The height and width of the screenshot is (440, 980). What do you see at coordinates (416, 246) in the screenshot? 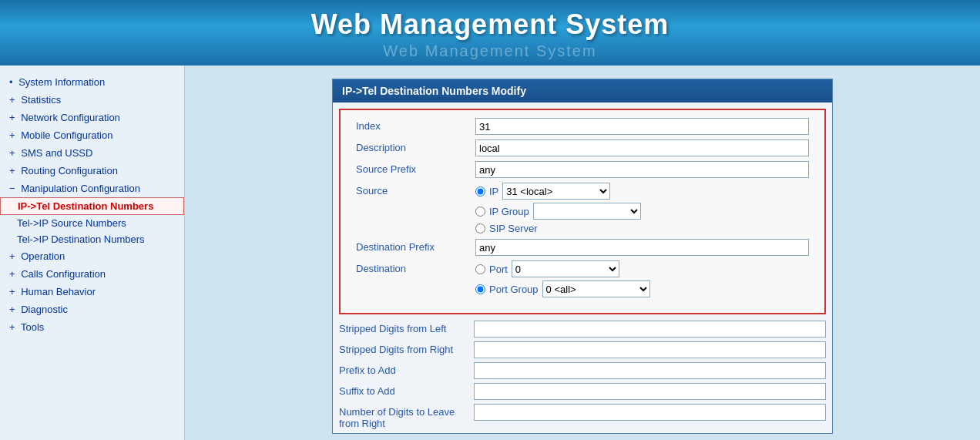
I see `destination-prefix-label: Destination Prefix` at bounding box center [416, 246].